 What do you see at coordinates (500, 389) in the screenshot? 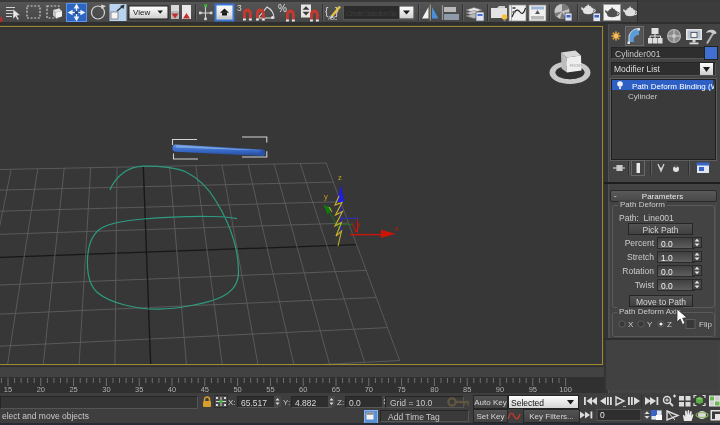
I see `svg-text: 90` at bounding box center [500, 389].